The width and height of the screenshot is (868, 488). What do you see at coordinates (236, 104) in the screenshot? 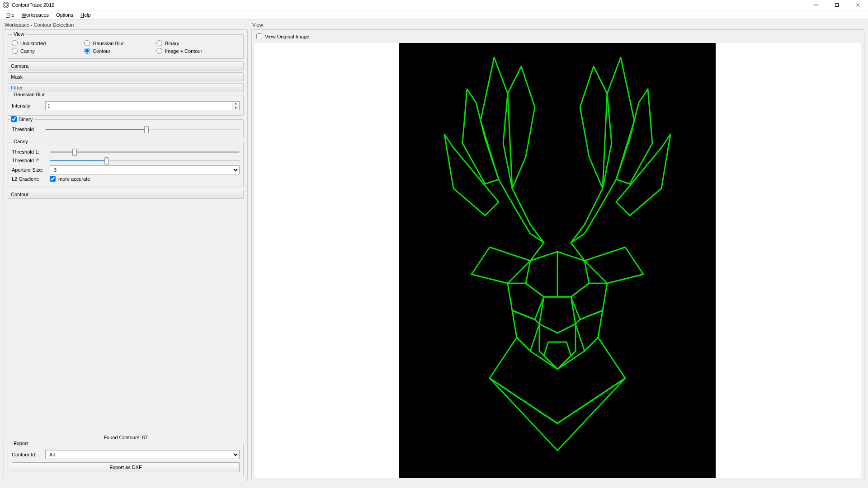
I see `intensity-up-icon: ▲` at bounding box center [236, 104].